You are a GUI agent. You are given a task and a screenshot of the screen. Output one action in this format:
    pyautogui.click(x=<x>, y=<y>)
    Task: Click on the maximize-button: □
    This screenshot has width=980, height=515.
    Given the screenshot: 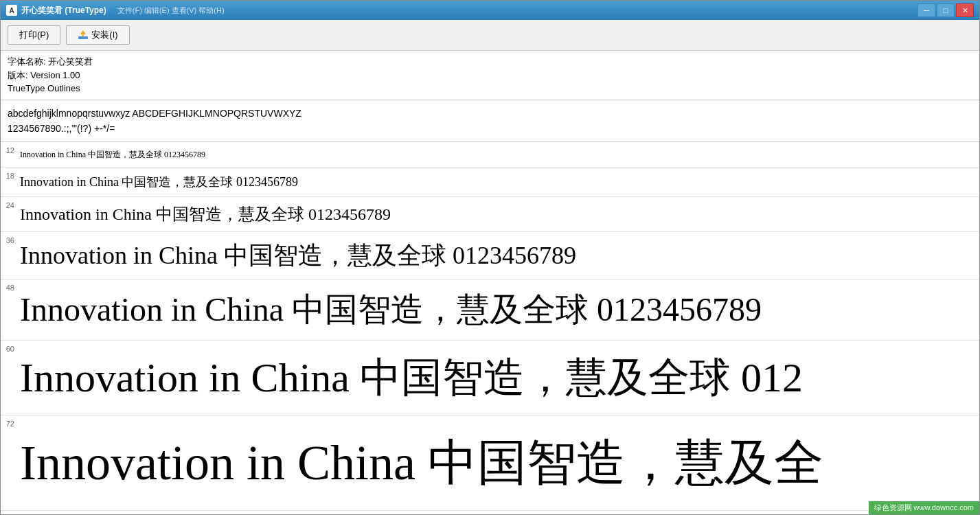 What is the action you would take?
    pyautogui.click(x=946, y=10)
    